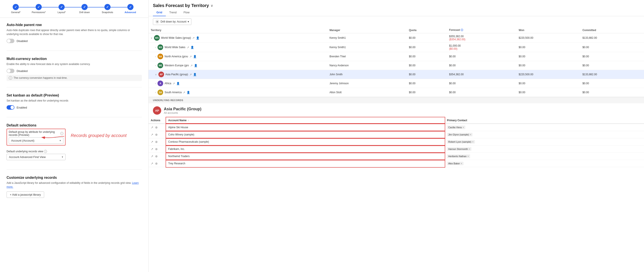 Image resolution: width=644 pixels, height=272 pixels. I want to click on step-advanced: ✓ Advanced, so click(130, 9).